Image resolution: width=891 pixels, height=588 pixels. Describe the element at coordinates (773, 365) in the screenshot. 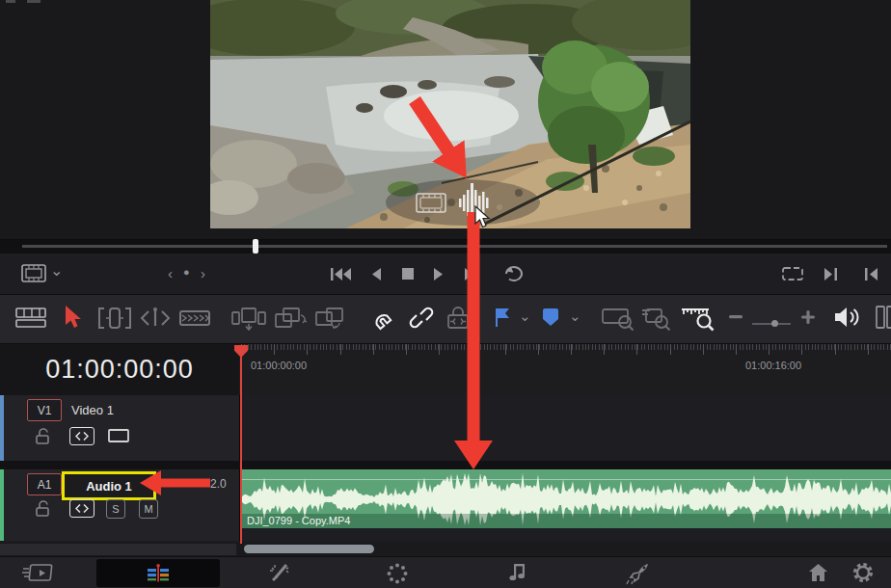

I see `ruler-label-mid: 01:00:16:00` at that location.